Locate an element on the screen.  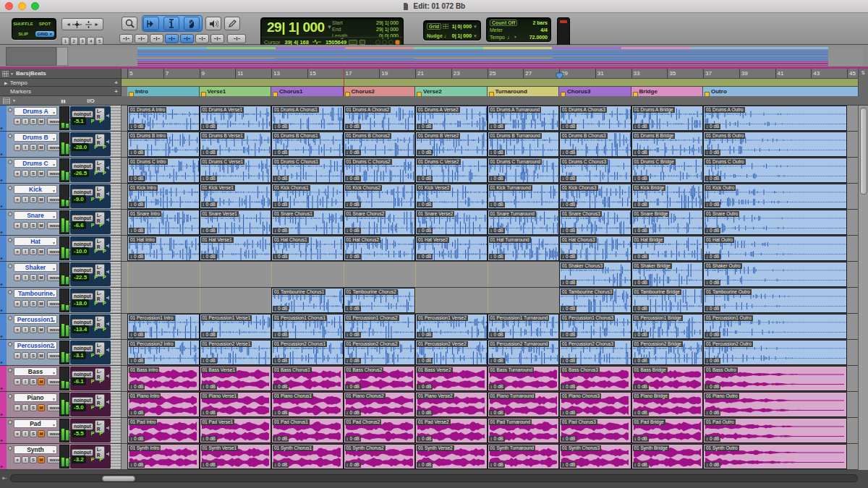
track-name: Drums A▼ is located at coordinates (35, 111).